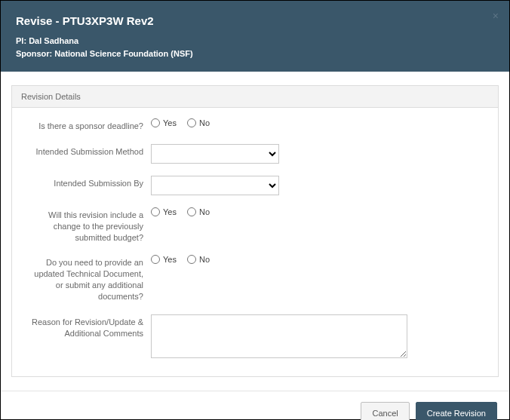  Describe the element at coordinates (91, 125) in the screenshot. I see `sponsor-deadline-label: Is there a sponsor deadline?` at that location.